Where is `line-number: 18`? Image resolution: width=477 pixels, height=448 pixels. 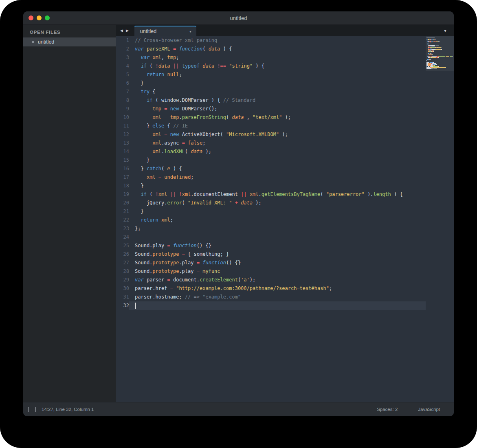 line-number: 18 is located at coordinates (123, 186).